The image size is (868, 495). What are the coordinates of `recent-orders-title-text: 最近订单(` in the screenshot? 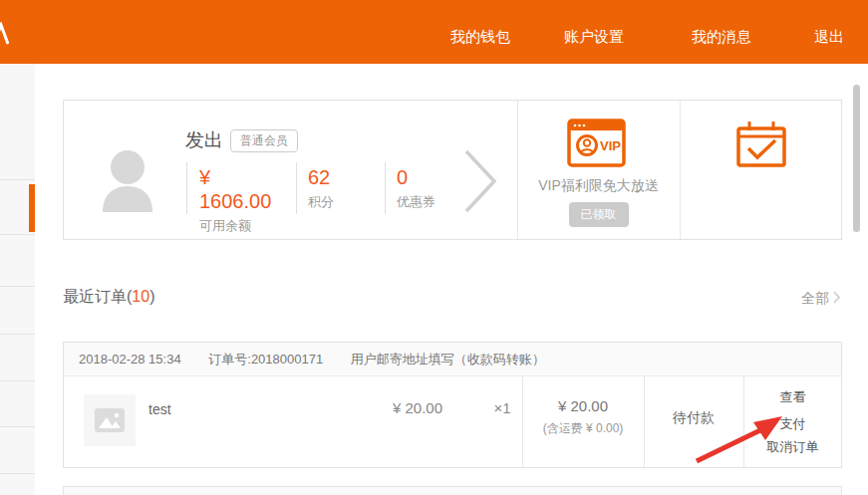 It's located at (98, 297).